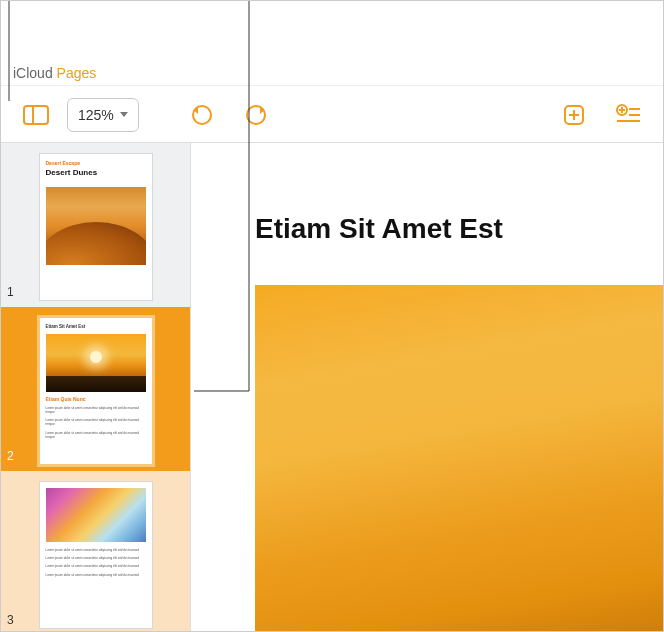  Describe the element at coordinates (202, 115) in the screenshot. I see `undo-icon` at that location.